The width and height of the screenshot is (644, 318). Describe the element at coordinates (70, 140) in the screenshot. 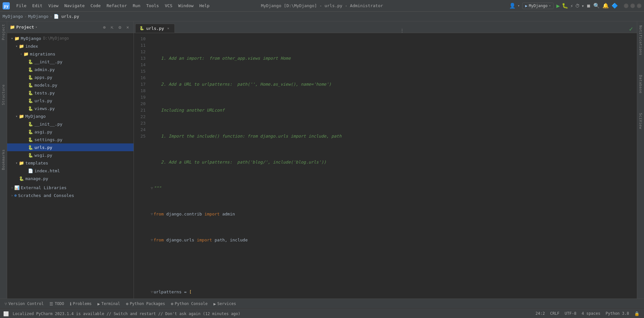

I see `tree-settings-py: 🐍 settings.py` at that location.